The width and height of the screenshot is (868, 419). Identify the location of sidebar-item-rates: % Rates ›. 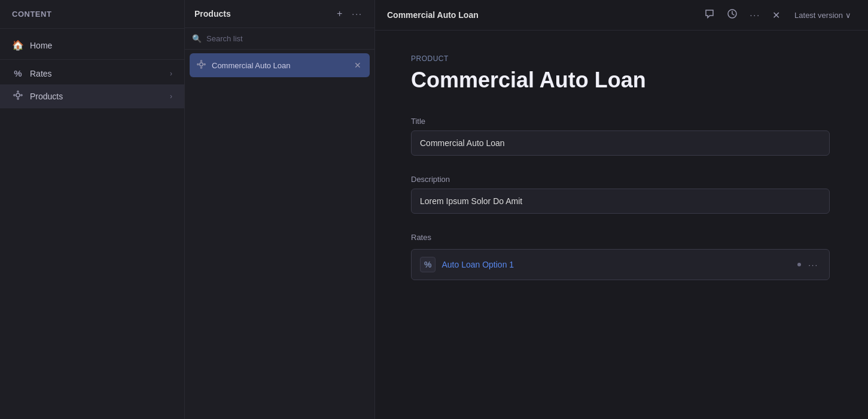
(92, 73).